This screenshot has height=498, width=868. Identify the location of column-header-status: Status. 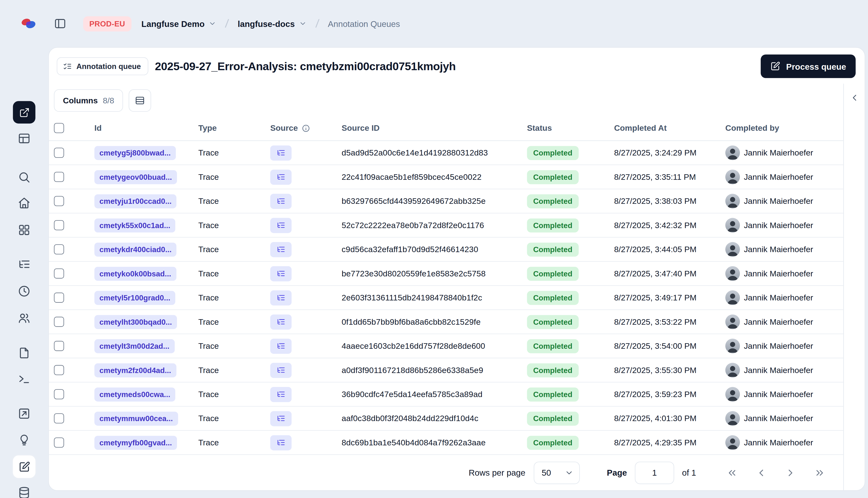
(567, 128).